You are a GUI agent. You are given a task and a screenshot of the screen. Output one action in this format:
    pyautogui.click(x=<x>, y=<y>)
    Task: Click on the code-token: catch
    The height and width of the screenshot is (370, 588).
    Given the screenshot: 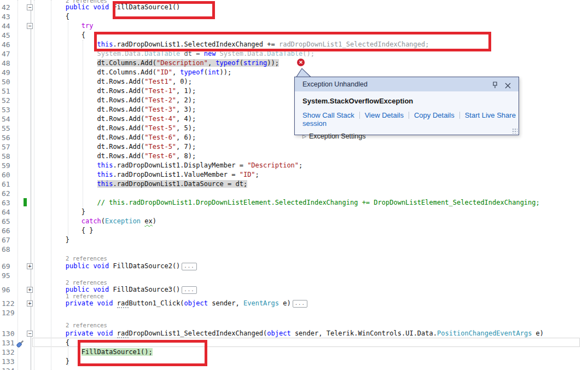 What is the action you would take?
    pyautogui.click(x=91, y=221)
    